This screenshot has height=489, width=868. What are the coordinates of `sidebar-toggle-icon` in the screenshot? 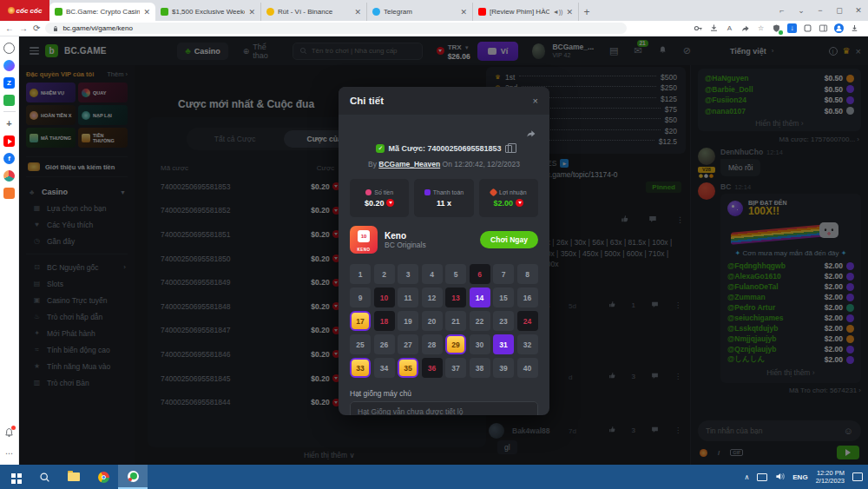 It's located at (823, 28).